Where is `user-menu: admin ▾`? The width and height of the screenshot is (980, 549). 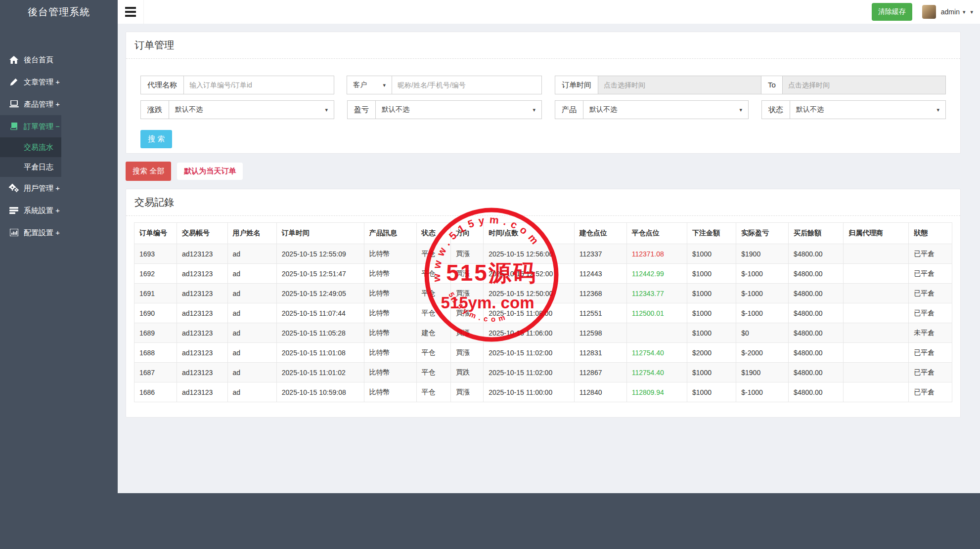 user-menu: admin ▾ is located at coordinates (953, 12).